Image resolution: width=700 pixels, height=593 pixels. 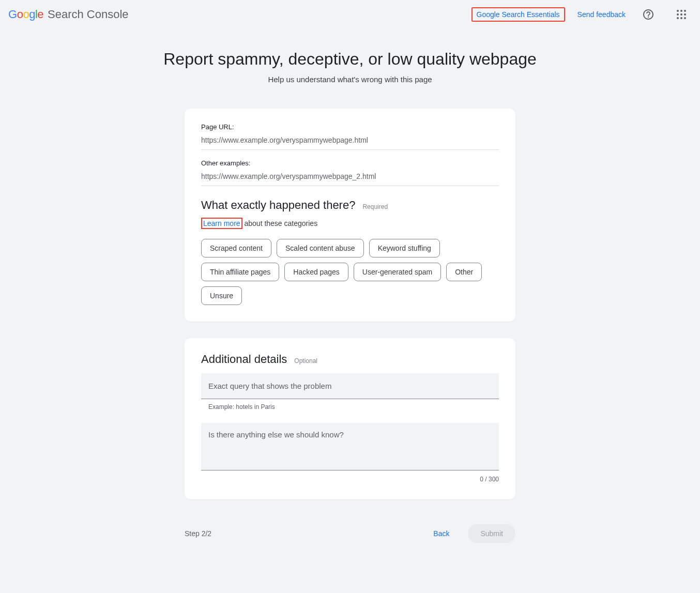 What do you see at coordinates (350, 163) in the screenshot?
I see `other-examples-label: Other examples:` at bounding box center [350, 163].